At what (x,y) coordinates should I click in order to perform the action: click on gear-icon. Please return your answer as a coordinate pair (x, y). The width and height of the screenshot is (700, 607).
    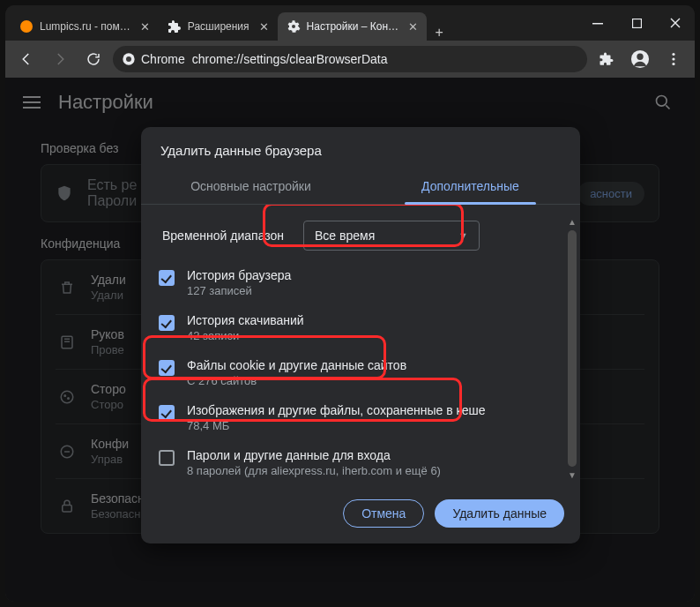
    Looking at the image, I should click on (294, 26).